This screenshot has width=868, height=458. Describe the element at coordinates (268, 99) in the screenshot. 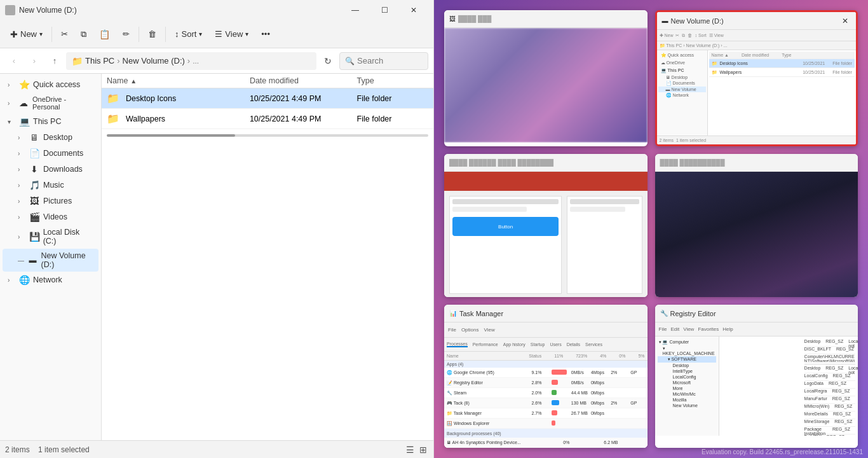

I see `file-row: 📁 Desktop Icons 10/25/2021 4:49 PM File …` at that location.